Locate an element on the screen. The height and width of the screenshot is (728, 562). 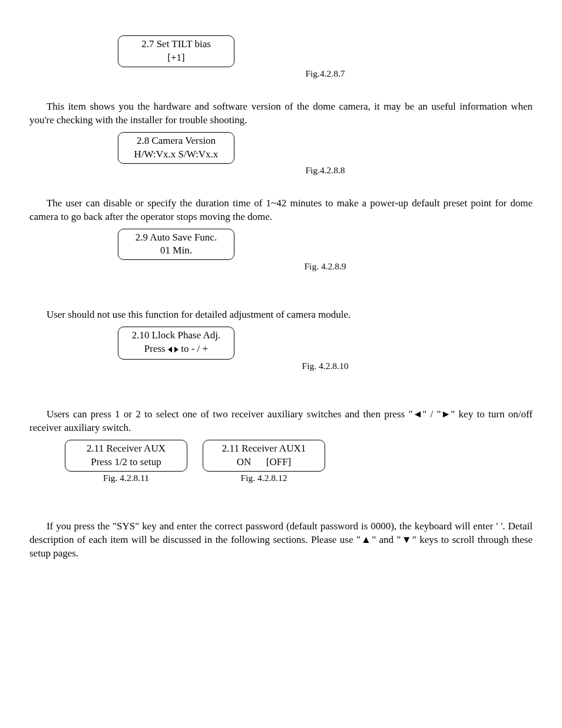
figure-title: 2.8 Camera Version is located at coordinates (176, 141).